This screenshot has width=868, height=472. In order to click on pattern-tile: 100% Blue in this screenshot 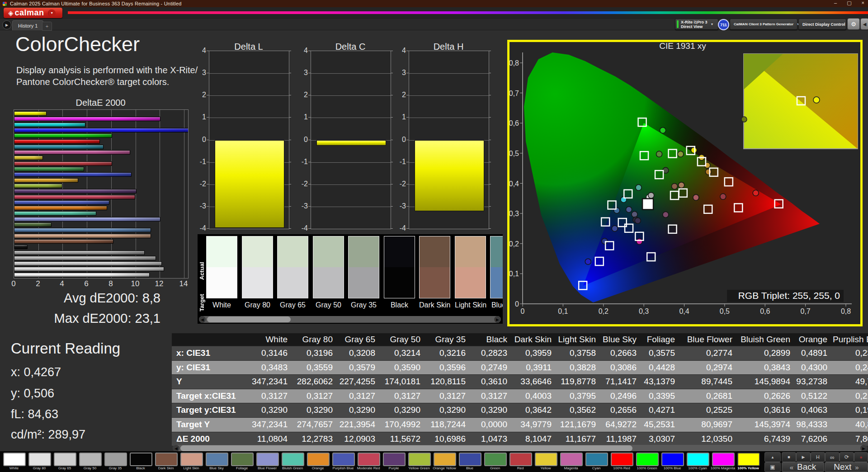, I will do `click(672, 462)`.